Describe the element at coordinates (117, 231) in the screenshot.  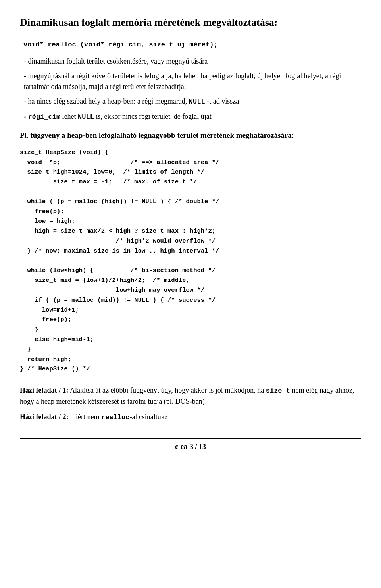
I see `code-line-8: high = size_t_max/2 < high ? size_t_max …` at that location.